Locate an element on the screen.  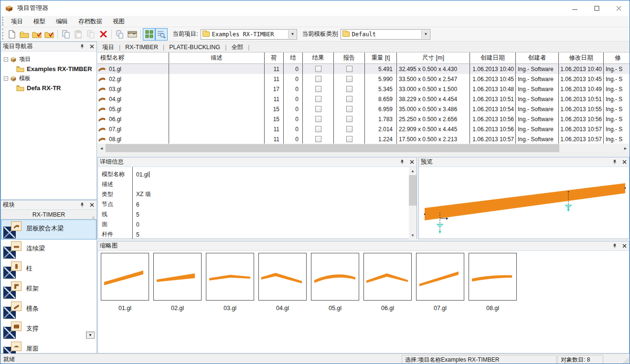
column-header-2: 荷 is located at coordinates (274, 58).